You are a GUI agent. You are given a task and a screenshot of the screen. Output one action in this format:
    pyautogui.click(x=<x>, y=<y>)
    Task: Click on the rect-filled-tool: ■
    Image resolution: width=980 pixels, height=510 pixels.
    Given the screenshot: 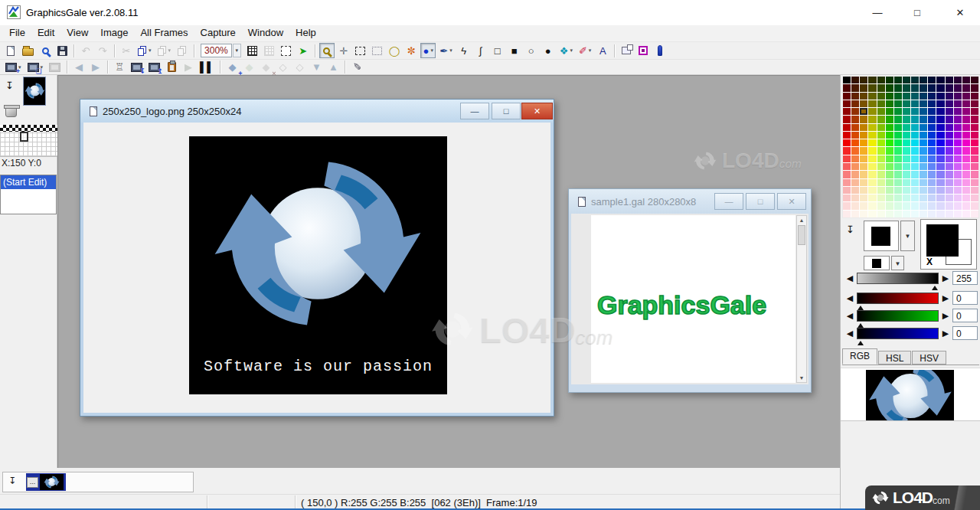 What is the action you would take?
    pyautogui.click(x=514, y=51)
    